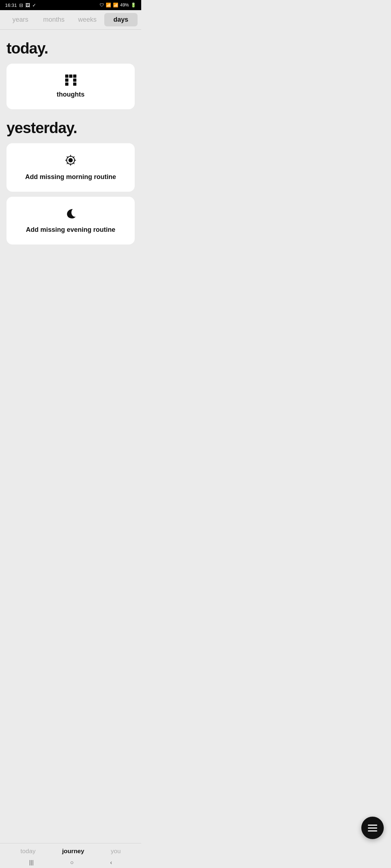 This screenshot has height=868, width=391. I want to click on status-left: 16:31 ⊟ 🖼 ✓, so click(21, 5).